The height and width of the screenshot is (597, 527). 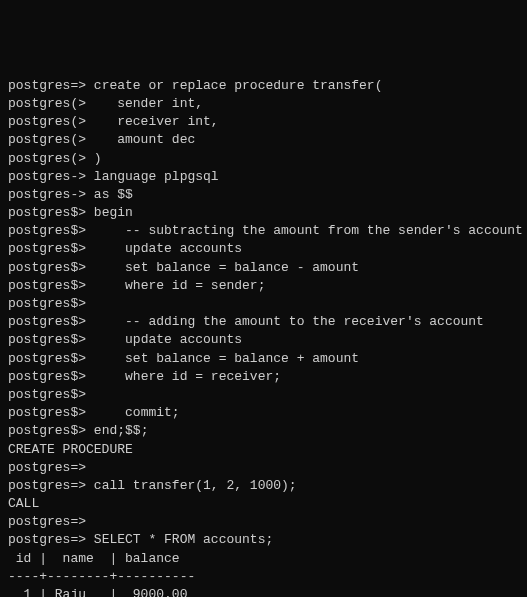 I want to click on terminal-line: postgres(> receiver int,, so click(x=264, y=122).